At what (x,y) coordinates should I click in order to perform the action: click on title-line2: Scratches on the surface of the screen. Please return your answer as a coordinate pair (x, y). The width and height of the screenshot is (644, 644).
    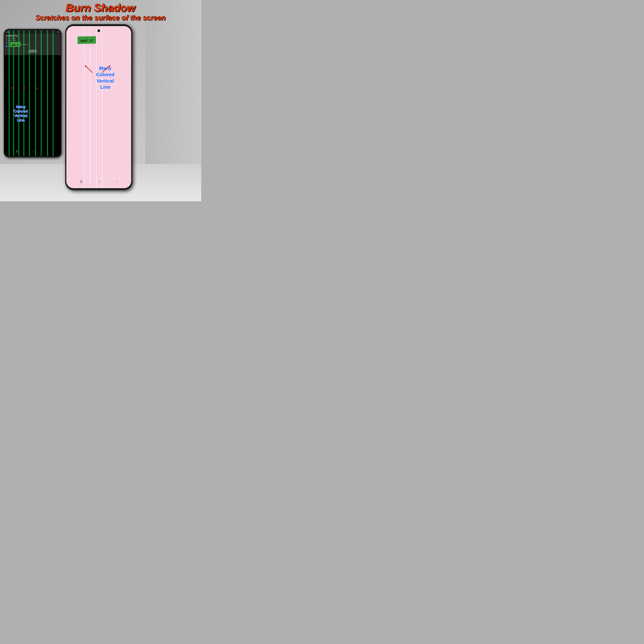
    Looking at the image, I should click on (101, 18).